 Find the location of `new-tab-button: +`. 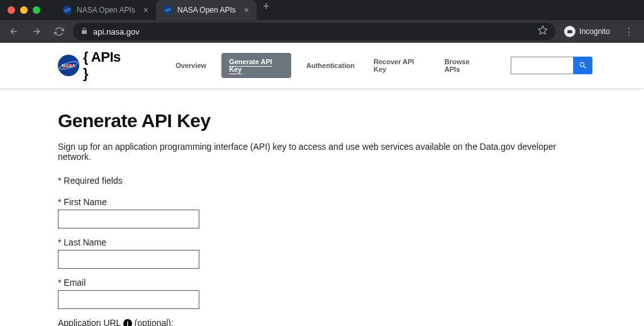

new-tab-button: + is located at coordinates (267, 10).